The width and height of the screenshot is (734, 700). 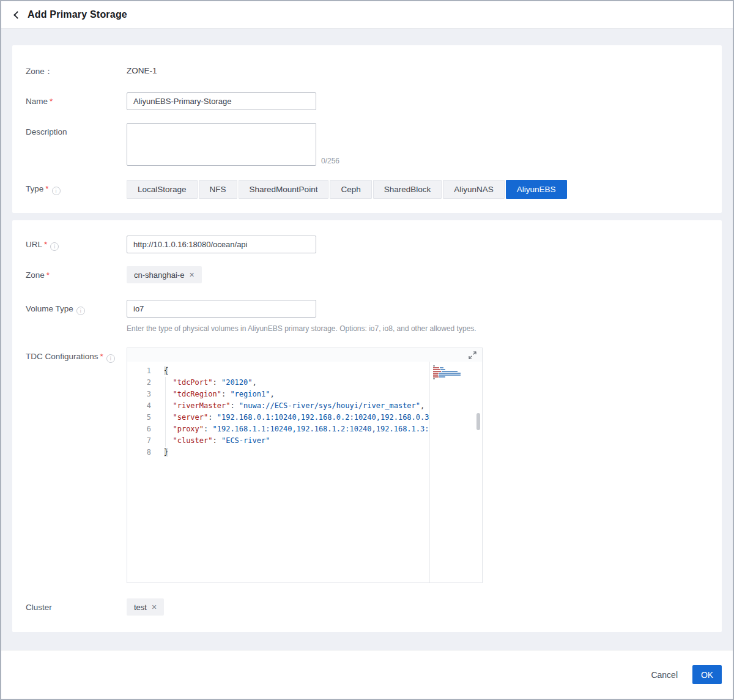 What do you see at coordinates (76, 355) in the screenshot?
I see `tdc-config-label: TDC Configurations*i` at bounding box center [76, 355].